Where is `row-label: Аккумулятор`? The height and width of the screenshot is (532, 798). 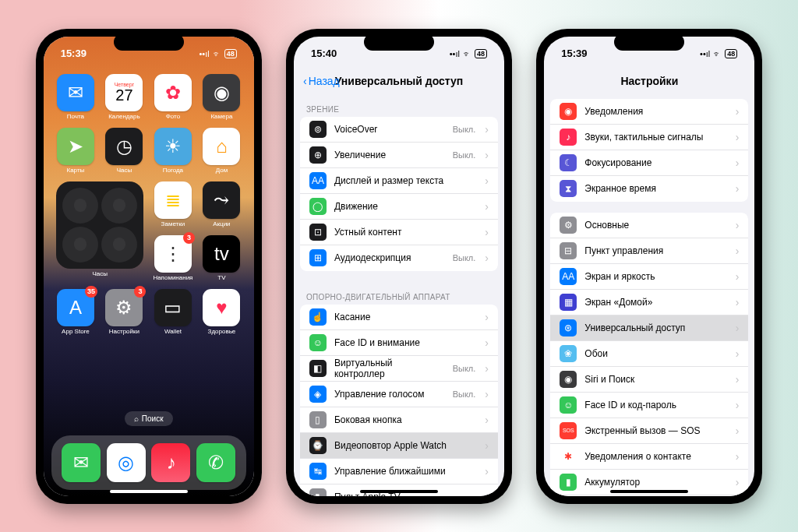 row-label: Аккумулятор is located at coordinates (656, 482).